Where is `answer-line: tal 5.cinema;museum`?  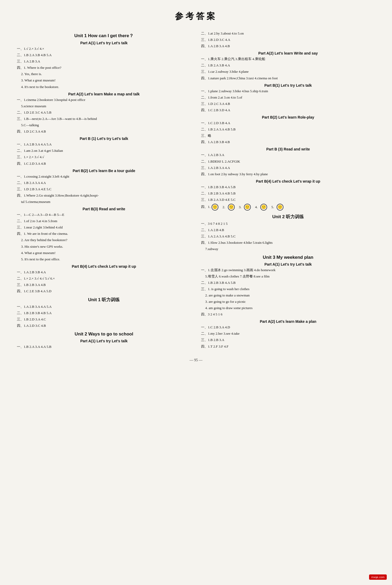
answer-line: tal 5.cinema;museum is located at coordinates (104, 202).